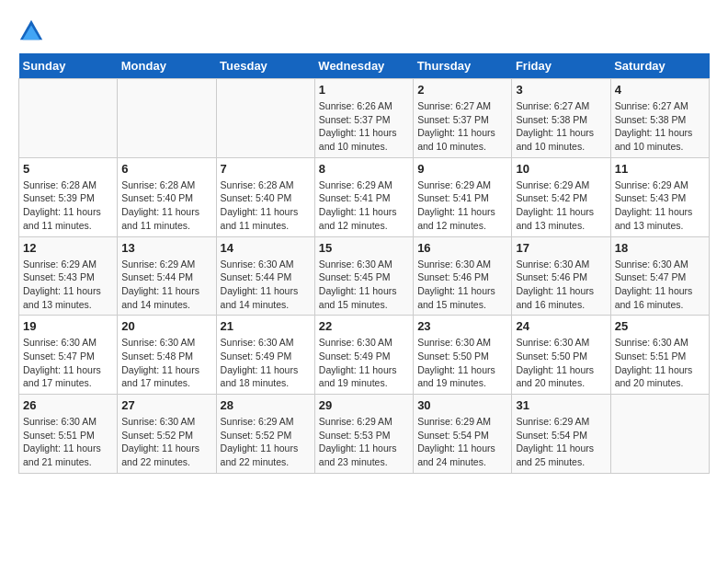 The image size is (728, 563). I want to click on days-header-row: SundayMondayTuesdayWednesdayThursdayFrid…, so click(364, 66).